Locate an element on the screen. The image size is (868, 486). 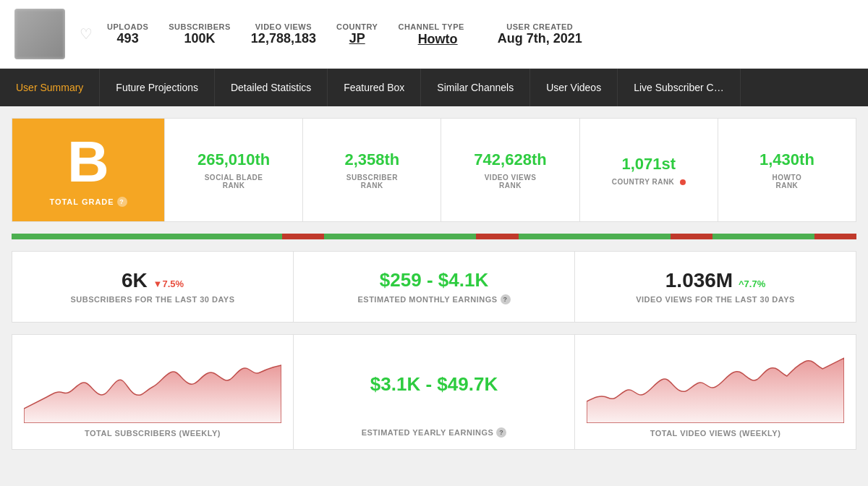
avatar is located at coordinates (40, 34).